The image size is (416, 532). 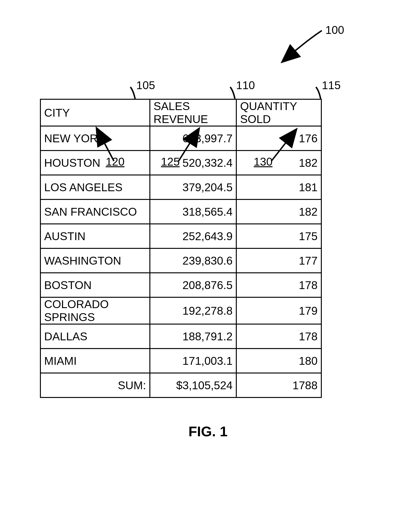 I want to click on table-row: COLORADO SPRINGS192,278.8179, so click(x=181, y=311).